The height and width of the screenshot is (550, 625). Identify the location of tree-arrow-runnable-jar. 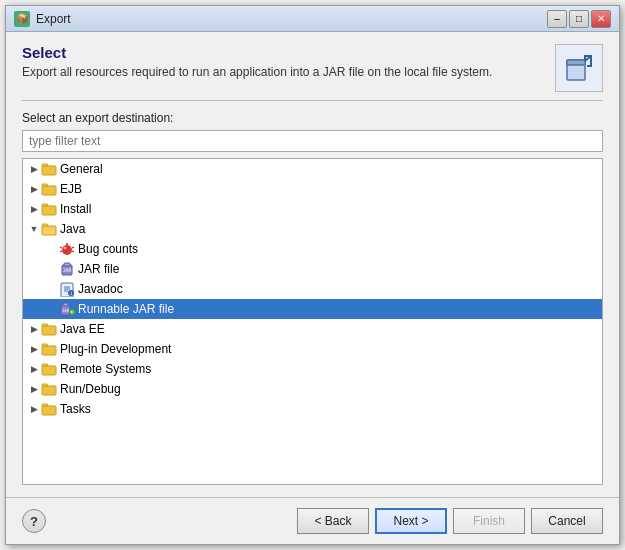
(52, 309).